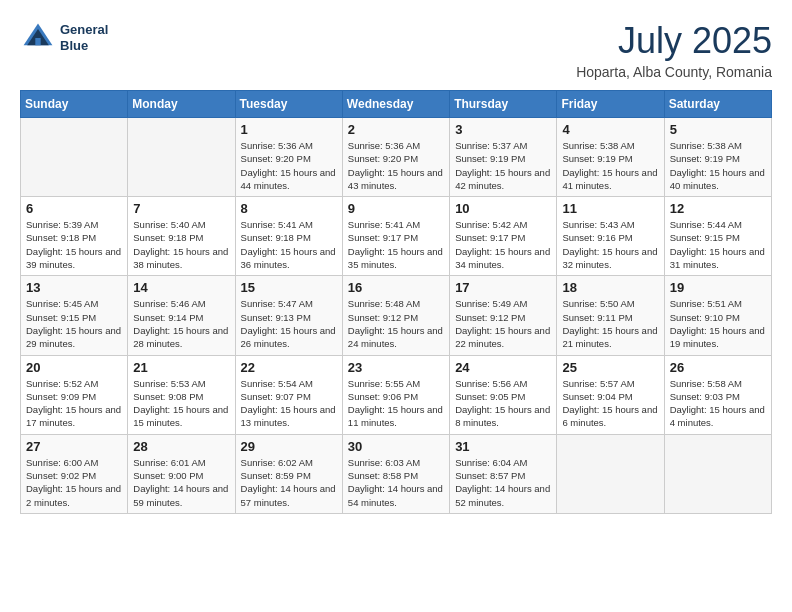 The image size is (792, 612). Describe the element at coordinates (610, 404) in the screenshot. I see `day-detail: Sunrise: 5:57 AMSunset: 9:04 PMDaylight:…` at that location.